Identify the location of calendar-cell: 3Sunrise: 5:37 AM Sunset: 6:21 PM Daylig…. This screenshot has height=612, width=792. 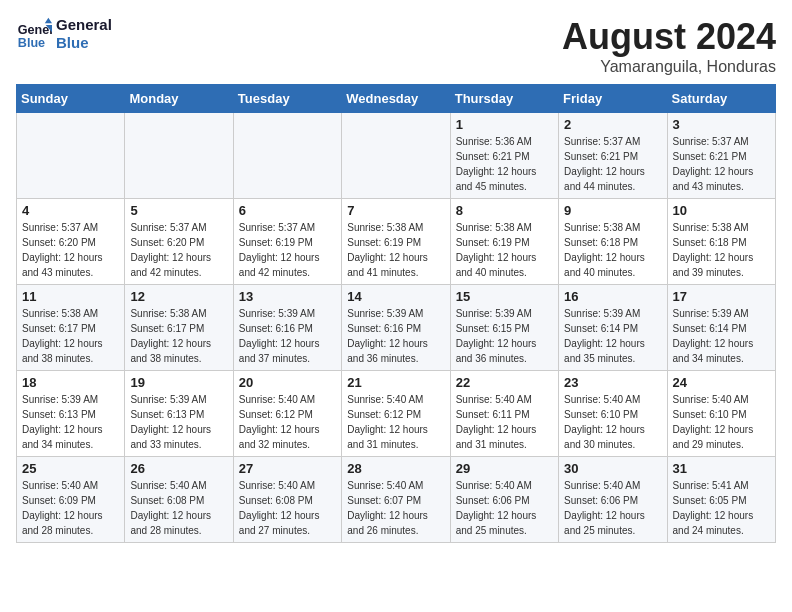
(721, 156).